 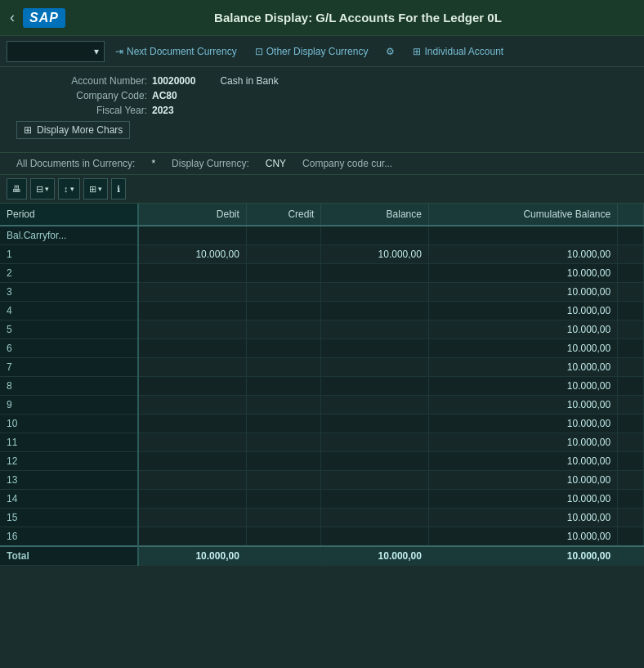 I want to click on toolbar-dropdown: ▾, so click(x=56, y=52).